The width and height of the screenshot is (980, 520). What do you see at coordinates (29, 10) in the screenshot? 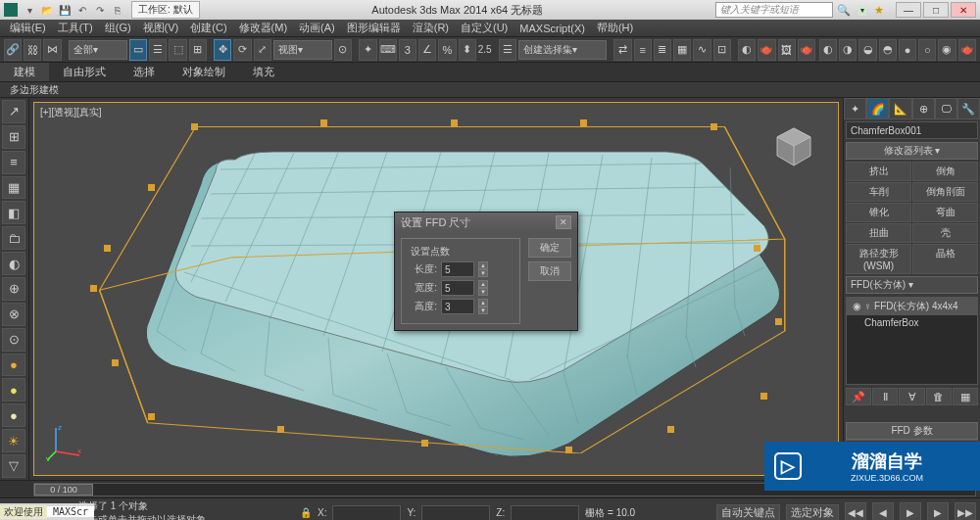
I see `new-icon: ▾` at bounding box center [29, 10].